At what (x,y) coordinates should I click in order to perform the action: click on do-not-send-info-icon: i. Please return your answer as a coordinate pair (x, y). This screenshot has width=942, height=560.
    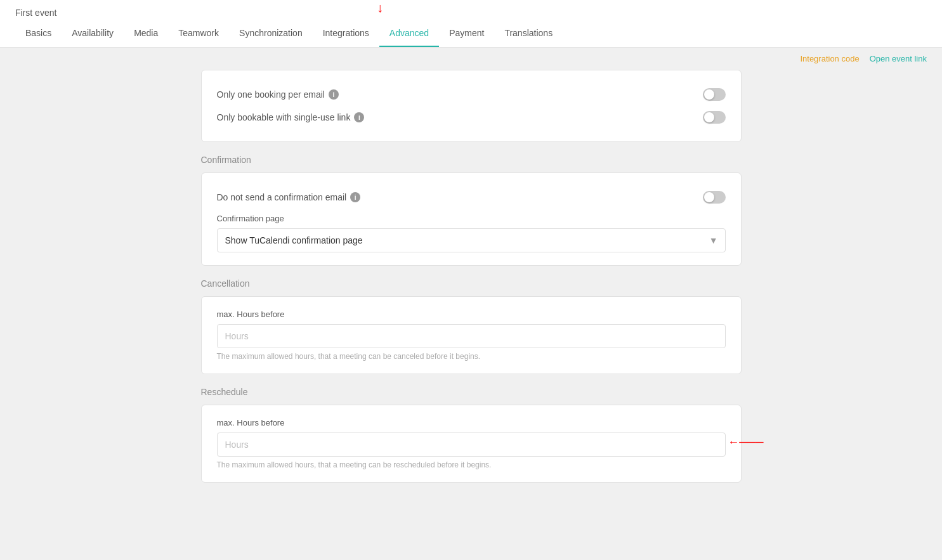
    Looking at the image, I should click on (355, 197).